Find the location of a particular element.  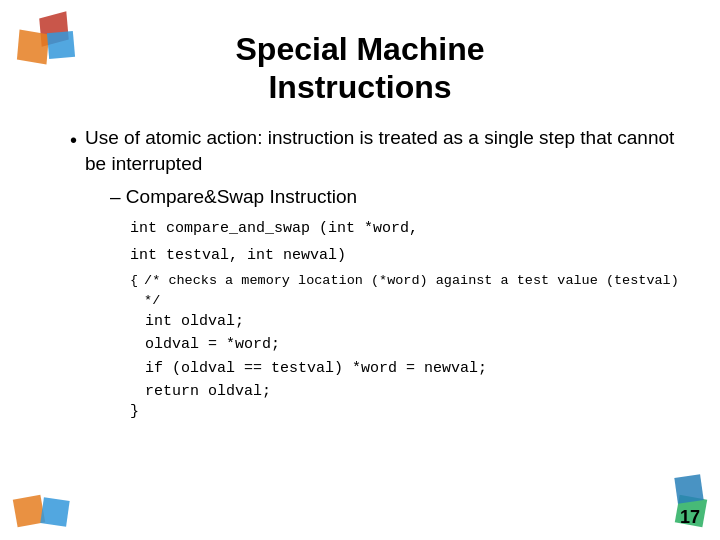

code-body-1: int oldval; is located at coordinates (412, 322).